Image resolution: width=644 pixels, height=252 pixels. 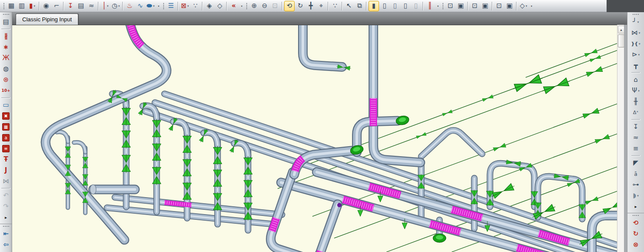 I want to click on bend-elbow-button: ╯▾, so click(x=636, y=22).